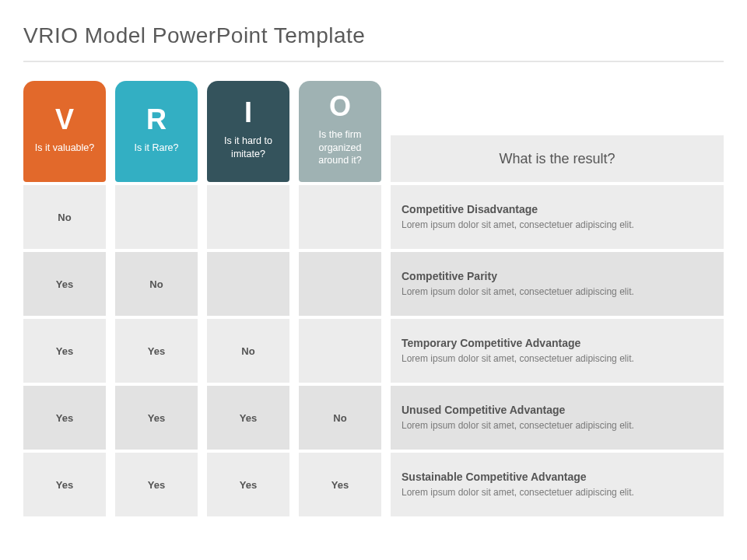 This screenshot has width=747, height=560. I want to click on result-header: What is the result?, so click(557, 159).